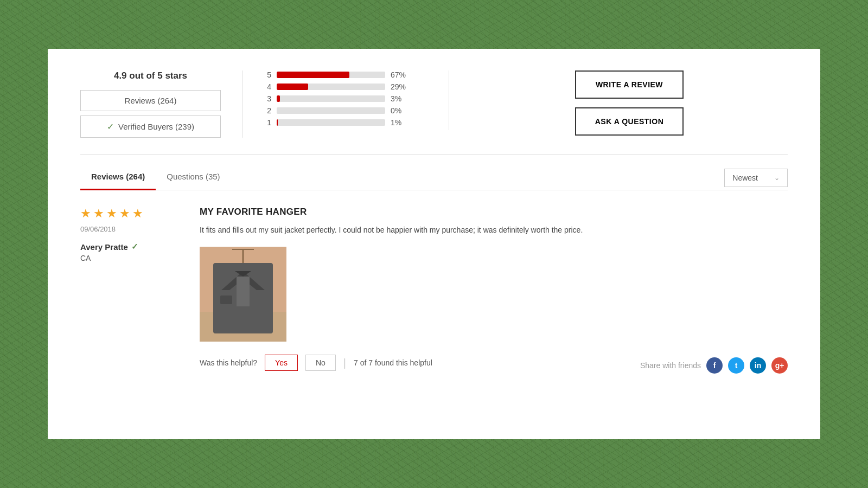 The image size is (868, 488). Describe the element at coordinates (268, 87) in the screenshot. I see `bar-star-label: 4` at that location.